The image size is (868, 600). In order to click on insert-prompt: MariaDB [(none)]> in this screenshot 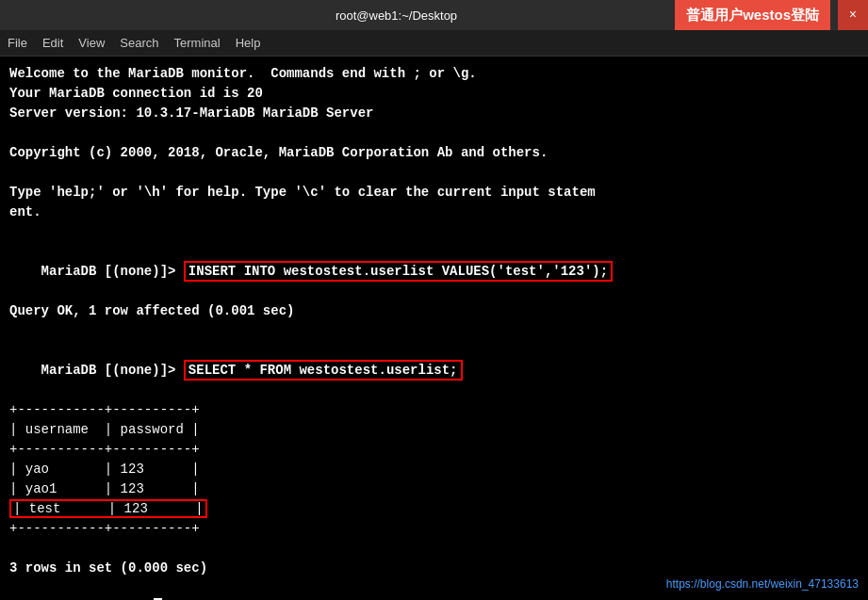, I will do `click(113, 271)`.